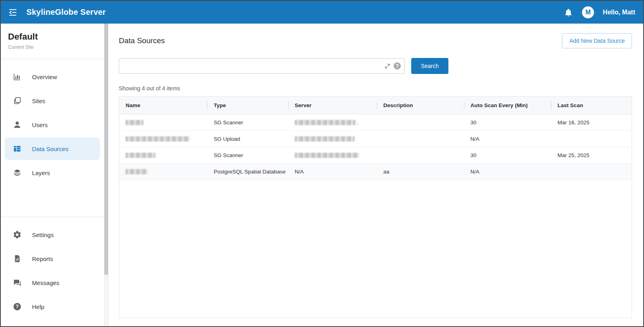  Describe the element at coordinates (42, 259) in the screenshot. I see `sidebar-item-label: Reports` at that location.